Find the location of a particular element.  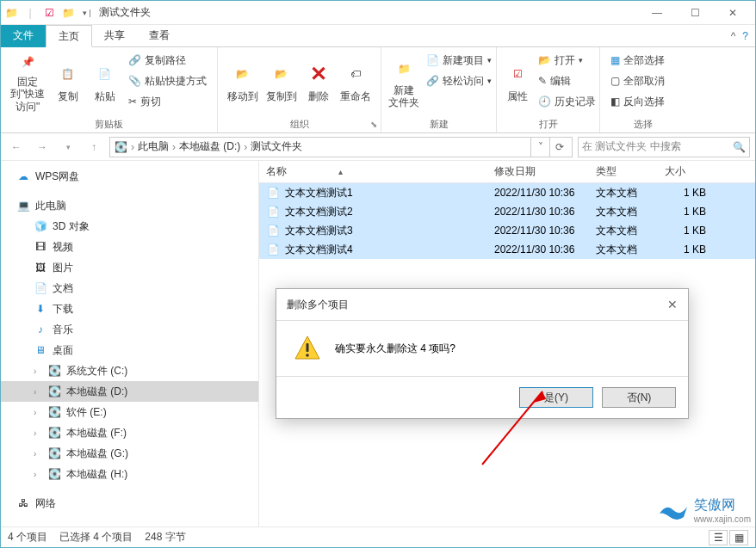

history-icon: 🕘 is located at coordinates (544, 102).